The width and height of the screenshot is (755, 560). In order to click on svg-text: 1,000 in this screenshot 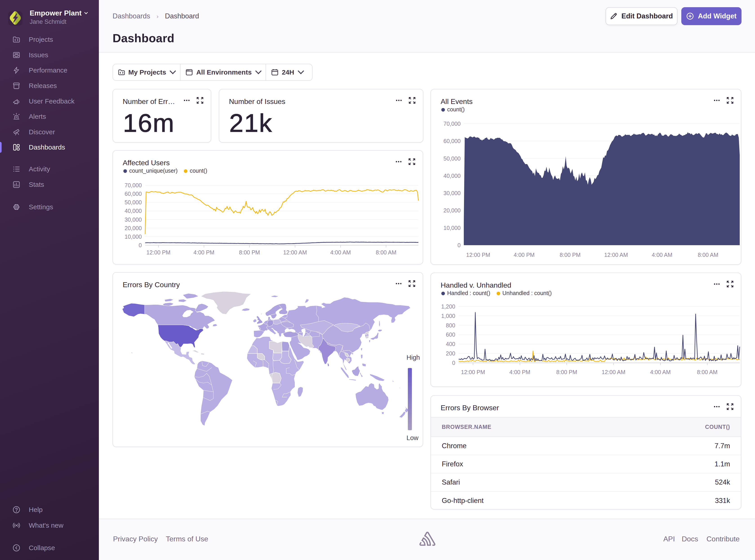, I will do `click(448, 316)`.